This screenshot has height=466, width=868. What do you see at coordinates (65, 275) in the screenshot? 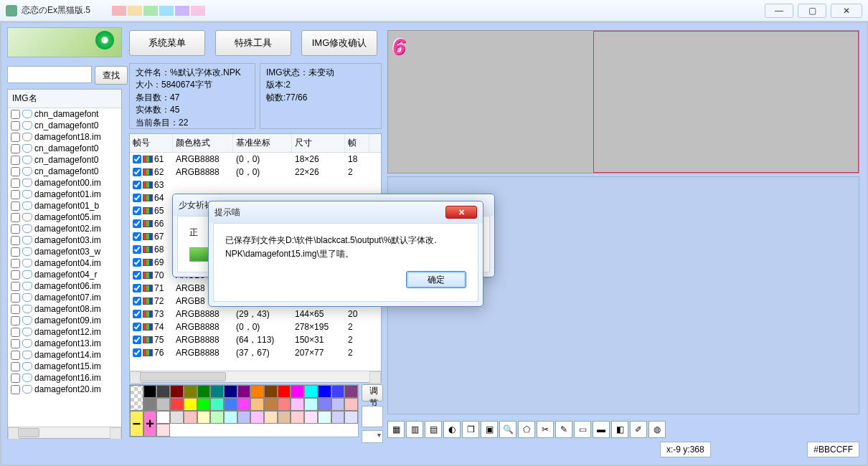
I see `file-list-item: damagefont04_r` at bounding box center [65, 275].